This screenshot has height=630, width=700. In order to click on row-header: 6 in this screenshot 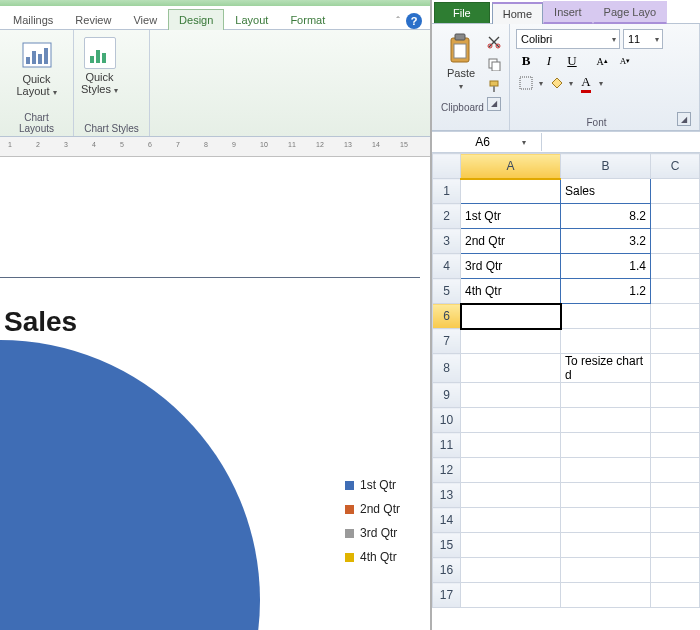, I will do `click(447, 316)`.